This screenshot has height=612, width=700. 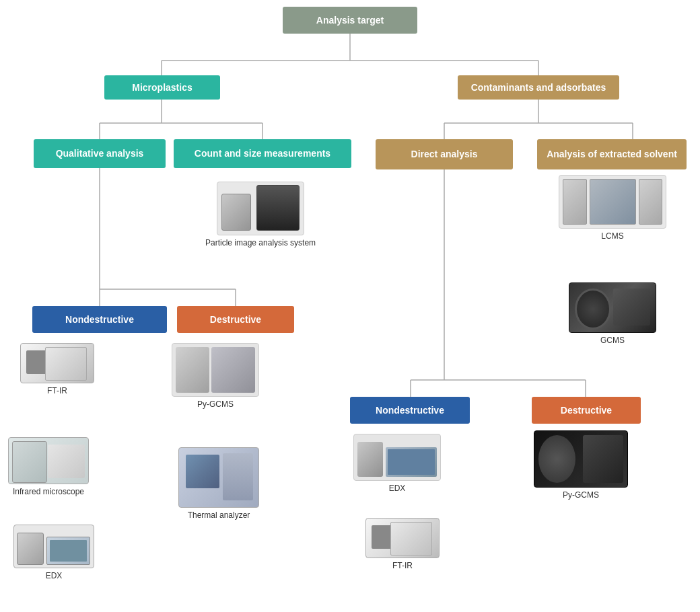 What do you see at coordinates (260, 243) in the screenshot?
I see `particle-label: Particle image analysis system` at bounding box center [260, 243].